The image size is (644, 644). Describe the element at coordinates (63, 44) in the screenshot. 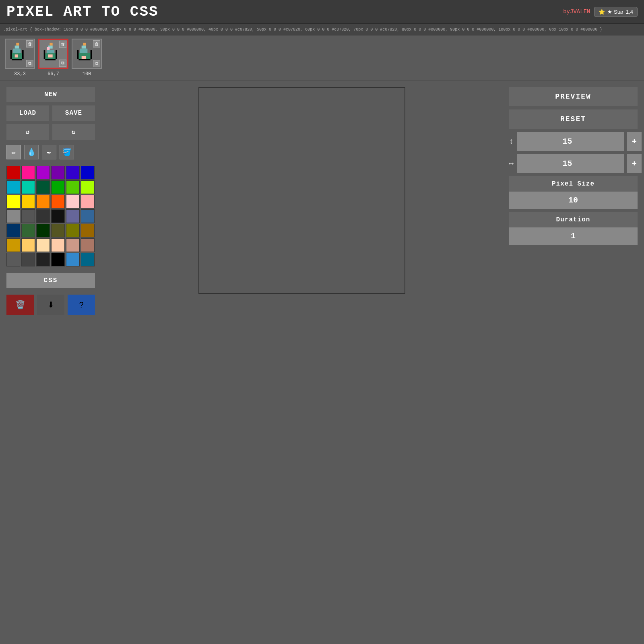

I see `frame-delete-2: 🗑` at that location.